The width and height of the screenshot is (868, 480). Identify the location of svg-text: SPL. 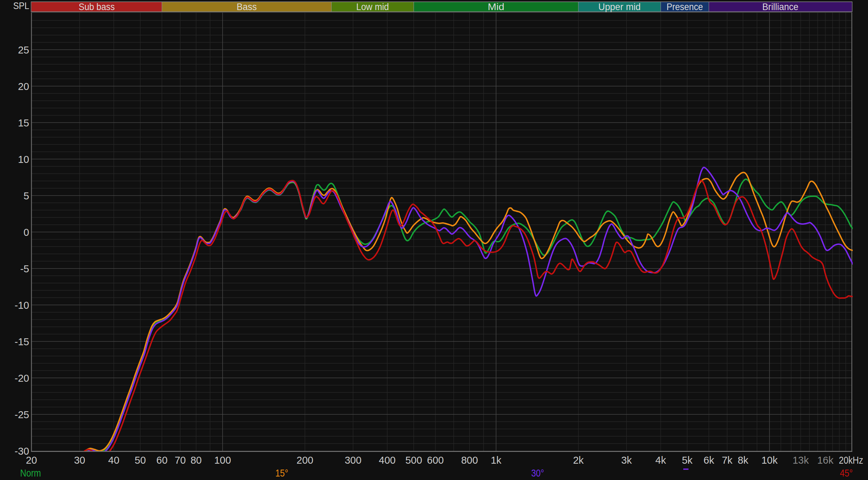
(21, 6).